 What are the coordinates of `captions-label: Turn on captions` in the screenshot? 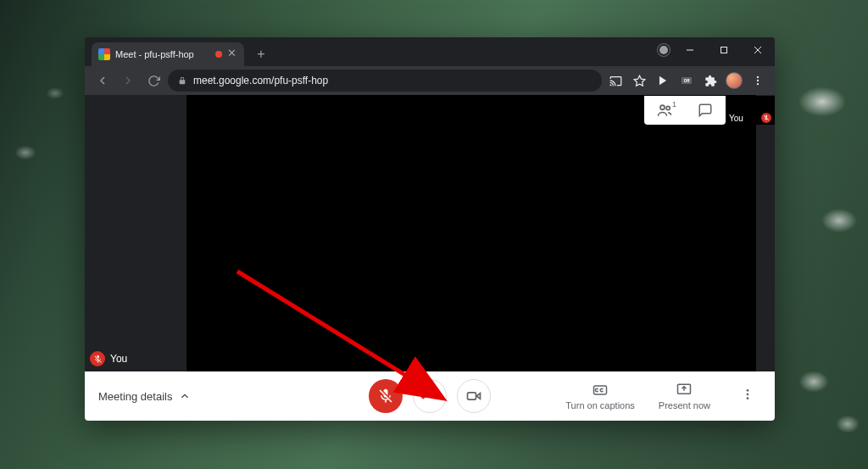 It's located at (600, 405).